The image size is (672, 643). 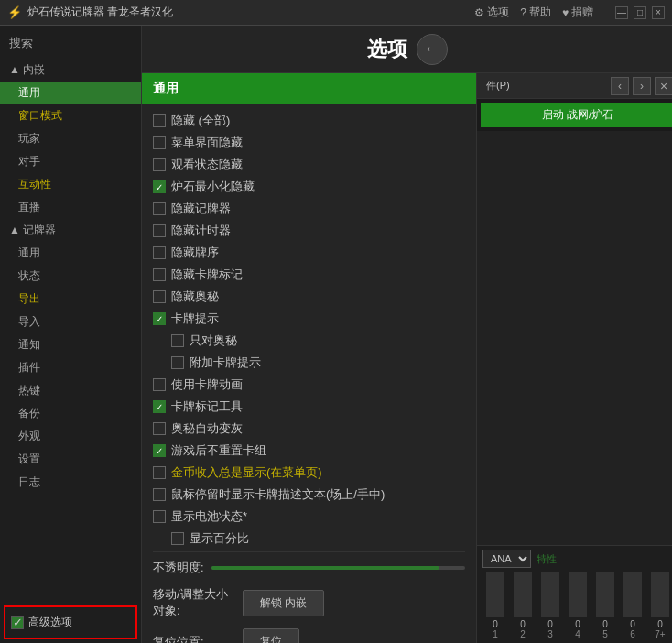 I want to click on checkbox-battery-percent, so click(x=178, y=539).